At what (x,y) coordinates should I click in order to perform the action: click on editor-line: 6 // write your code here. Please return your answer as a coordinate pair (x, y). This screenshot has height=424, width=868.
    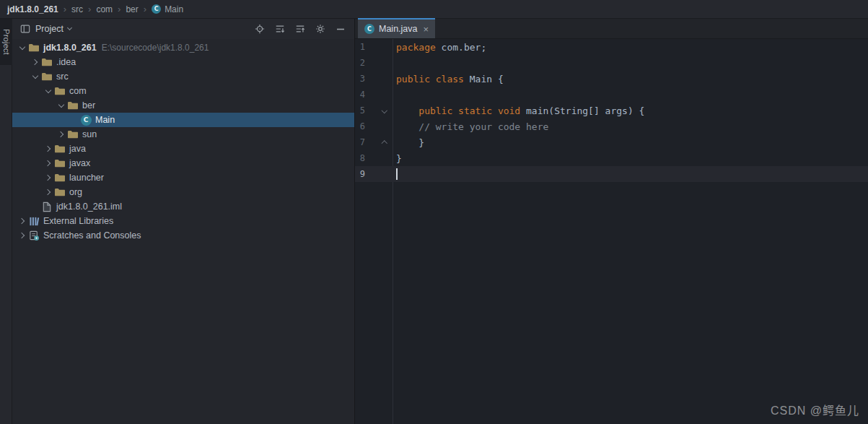
    Looking at the image, I should click on (612, 126).